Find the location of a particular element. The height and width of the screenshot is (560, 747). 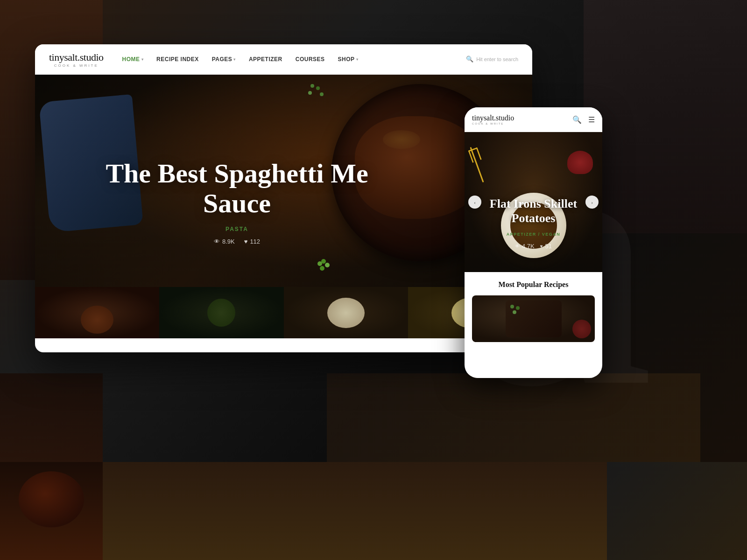

nav-pages: PAGES ▾ is located at coordinates (224, 59).